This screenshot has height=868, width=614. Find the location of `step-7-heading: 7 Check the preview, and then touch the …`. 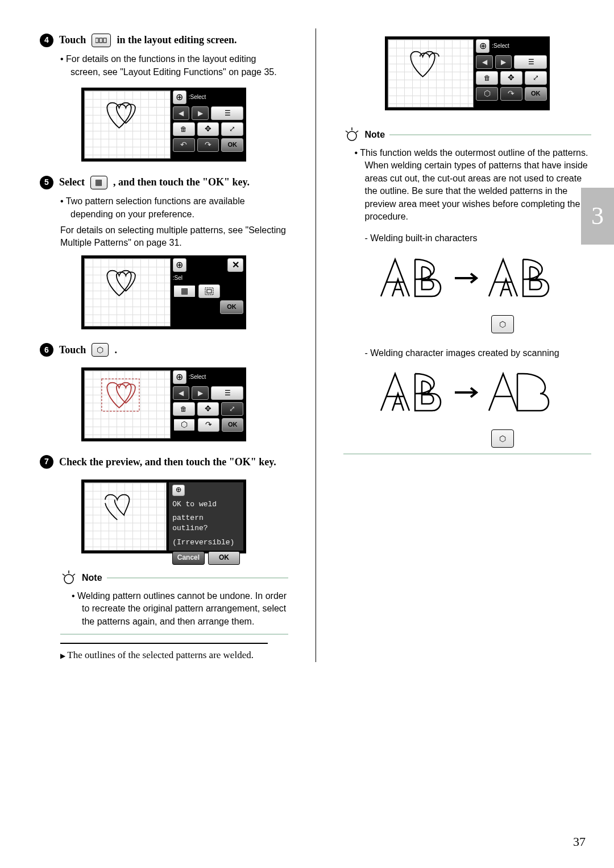

step-7-heading: 7 Check the preview, and then touch the … is located at coordinates (164, 462).